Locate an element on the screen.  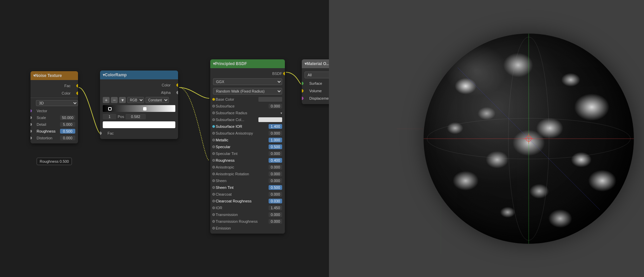
bsdf-subsurface-value: 0.000 is located at coordinates (275, 106).